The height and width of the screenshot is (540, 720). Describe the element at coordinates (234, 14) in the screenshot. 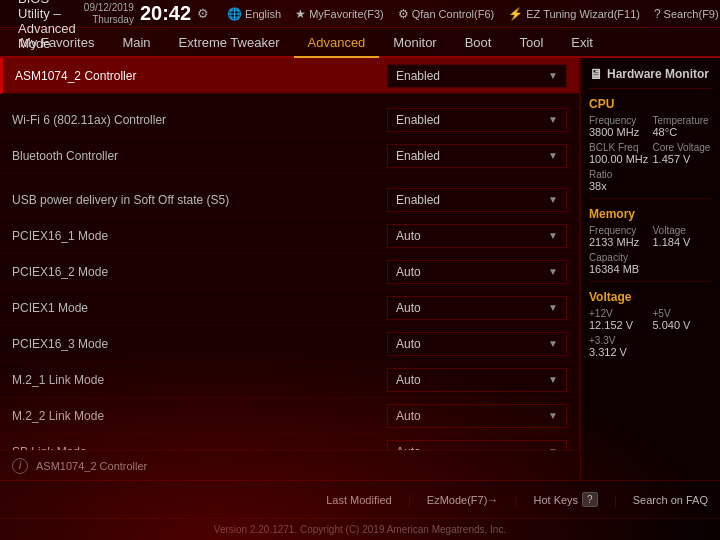

I see `language-icon: 🌐` at that location.